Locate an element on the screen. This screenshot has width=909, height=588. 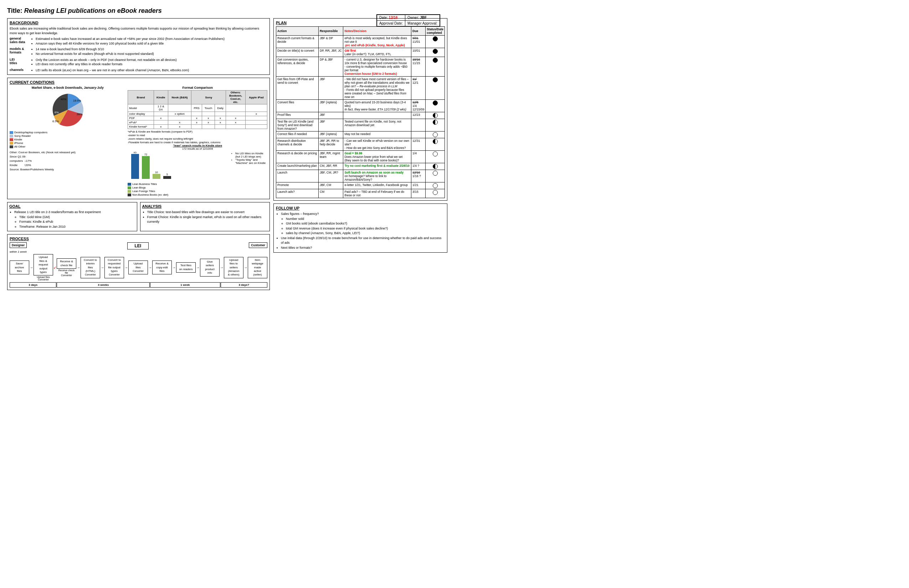
plan-section: PLAN Action Responsible Notes/Decision D… is located at coordinates (361, 109).